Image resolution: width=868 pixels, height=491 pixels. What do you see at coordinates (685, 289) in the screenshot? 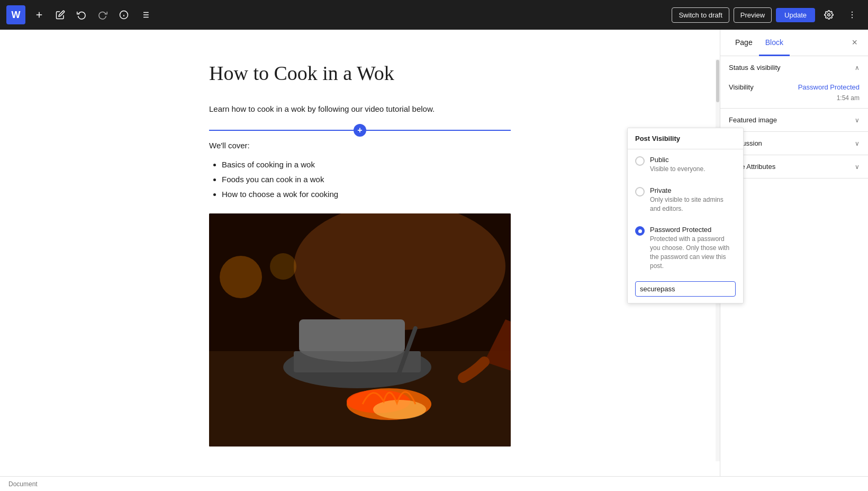
I see `password-input` at bounding box center [685, 289].